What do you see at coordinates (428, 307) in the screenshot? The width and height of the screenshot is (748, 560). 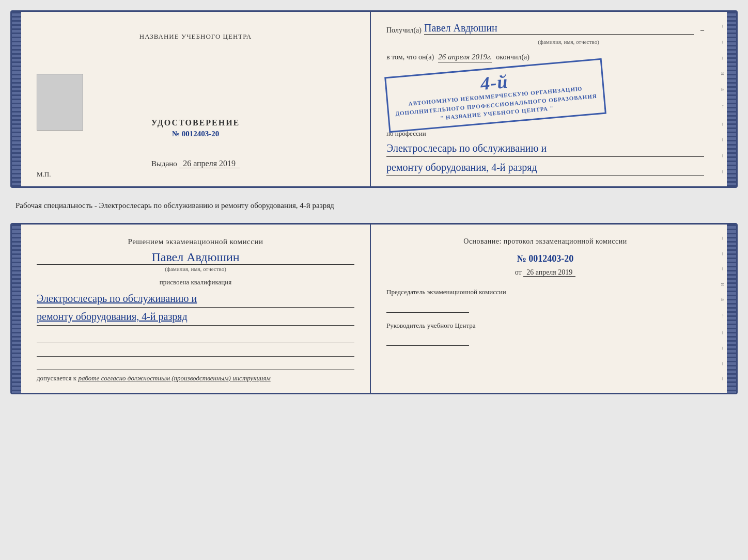 I see `chairman-sig-line` at bounding box center [428, 307].